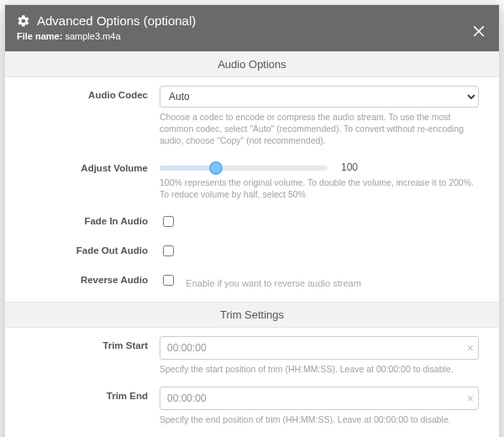 This screenshot has height=437, width=504. I want to click on audio-codec-help: Choose a codec to encode or compress the…, so click(319, 129).